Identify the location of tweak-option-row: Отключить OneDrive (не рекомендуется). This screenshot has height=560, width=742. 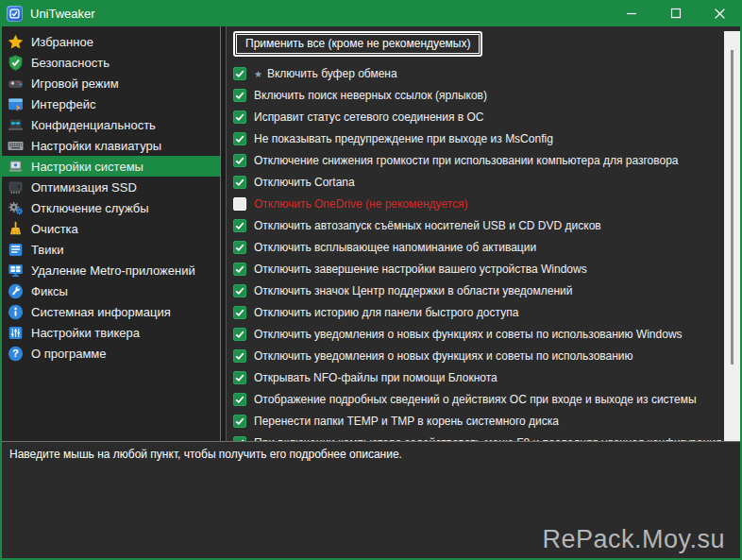
(476, 204).